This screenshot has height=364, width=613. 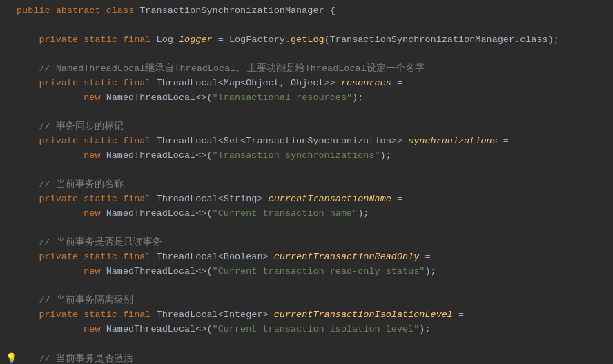 What do you see at coordinates (306, 142) in the screenshot?
I see `code-line: private static final ThreadLocal<Set<Tra…` at bounding box center [306, 142].